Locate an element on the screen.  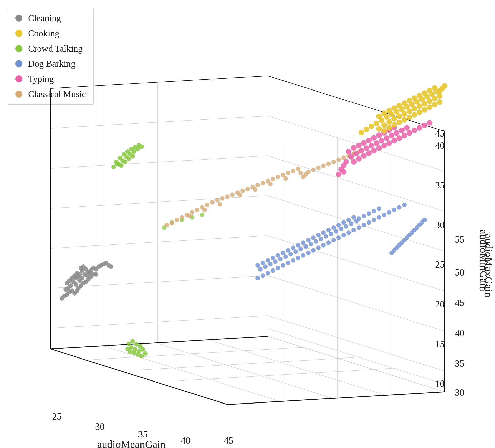
y-tick-25: 25 is located at coordinates (440, 264).